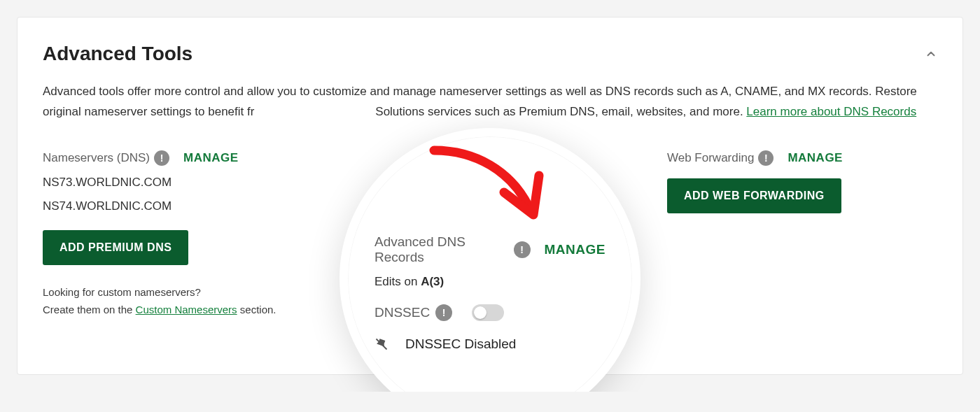 The image size is (980, 412). I want to click on dnssec-label: DNSSEC, so click(402, 313).